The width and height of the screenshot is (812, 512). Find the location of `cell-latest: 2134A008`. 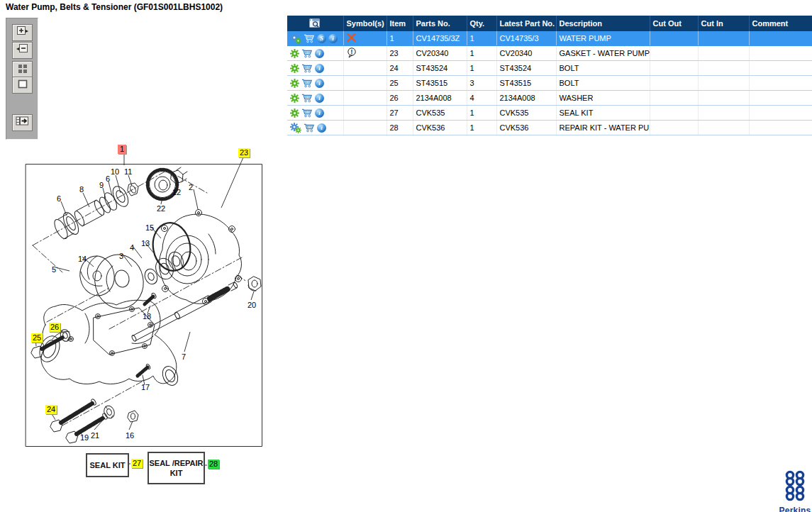

cell-latest: 2134A008 is located at coordinates (526, 98).